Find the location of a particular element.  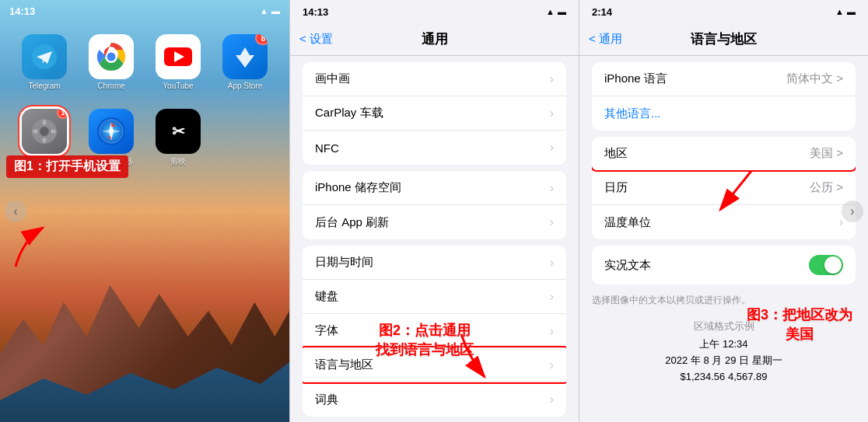

row-pictureinpicture: 画中画 › is located at coordinates (434, 79).